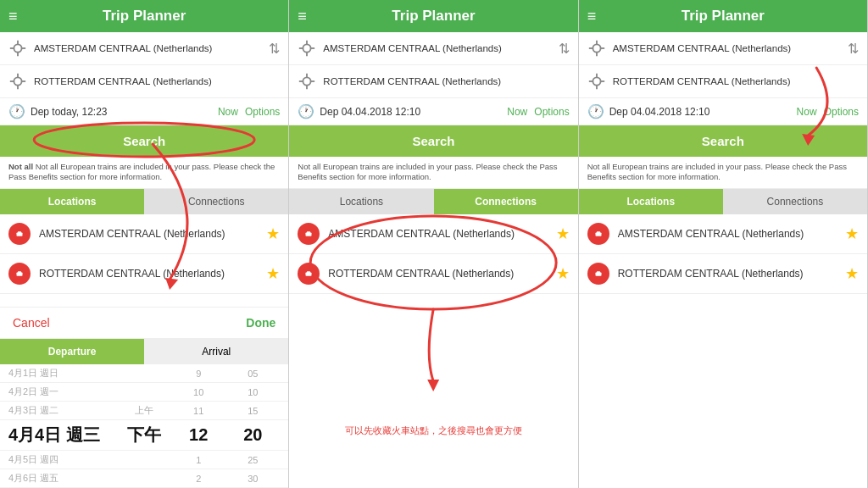  What do you see at coordinates (63, 410) in the screenshot?
I see `time-date: 4月3日 週二` at bounding box center [63, 410].